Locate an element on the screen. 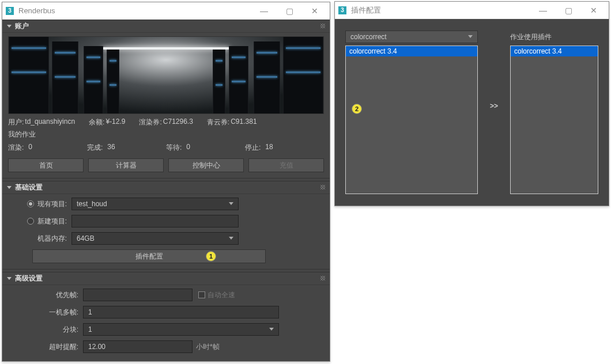 Image resolution: width=611 pixels, height=364 pixels. chunk-label: 分块: is located at coordinates (46, 329).